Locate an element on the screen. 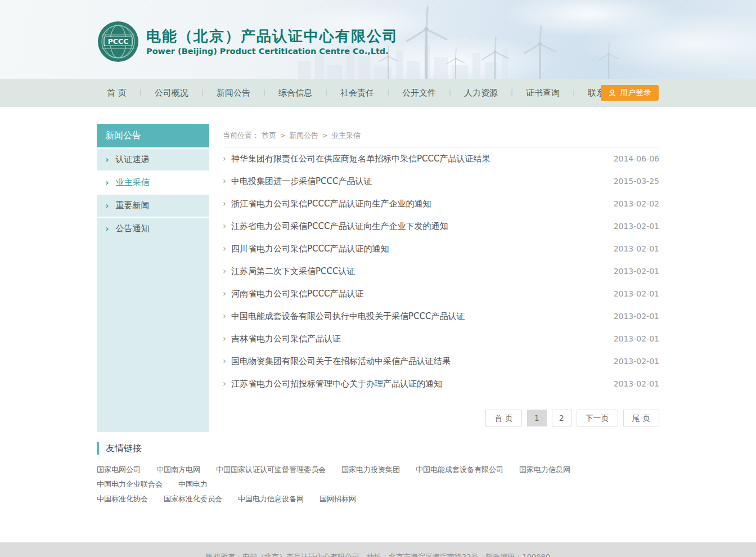  sidebar-item: ›认证速递 is located at coordinates (153, 159).